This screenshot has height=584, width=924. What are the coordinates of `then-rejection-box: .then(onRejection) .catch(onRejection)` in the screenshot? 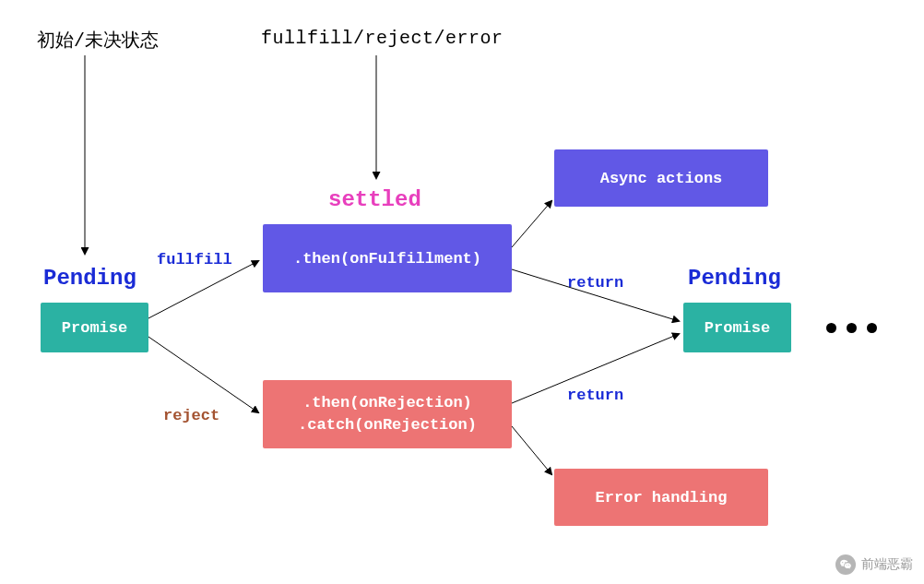 It's located at (387, 414).